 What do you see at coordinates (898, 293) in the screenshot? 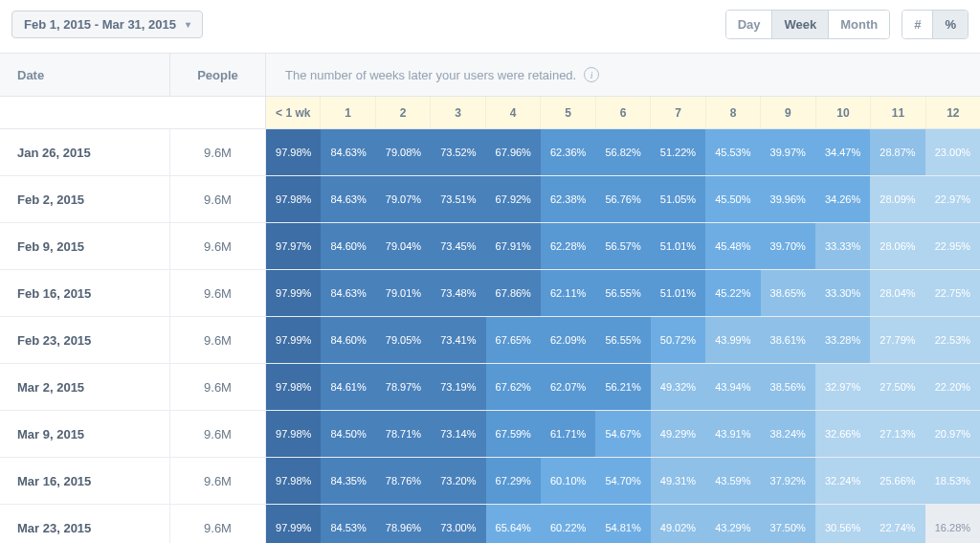
I see `retention-cell: 28.04%` at bounding box center [898, 293].